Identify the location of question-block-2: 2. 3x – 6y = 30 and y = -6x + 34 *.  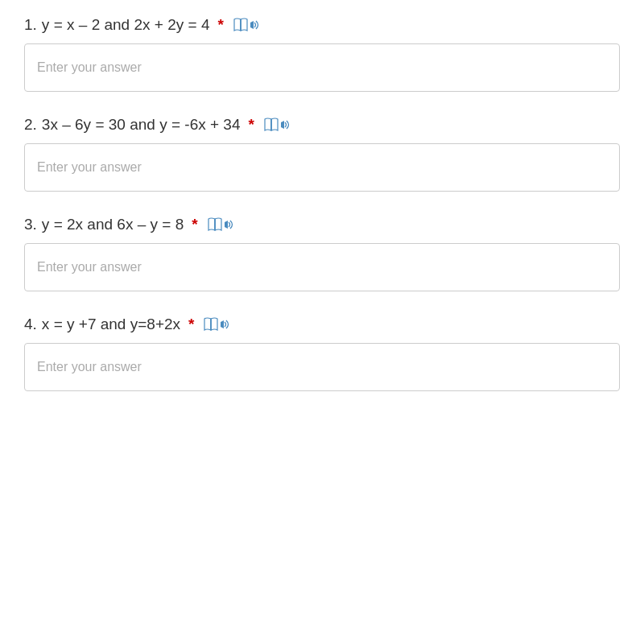
(322, 154).